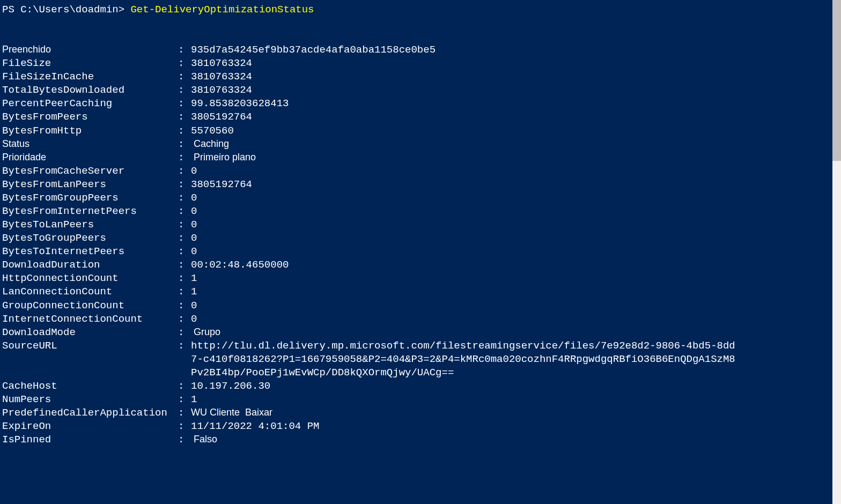  I want to click on property-key: Preenchido, so click(90, 50).